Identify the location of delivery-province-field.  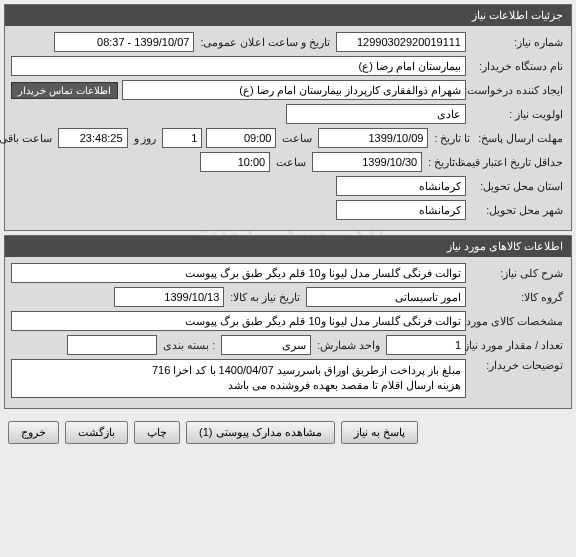
(401, 186).